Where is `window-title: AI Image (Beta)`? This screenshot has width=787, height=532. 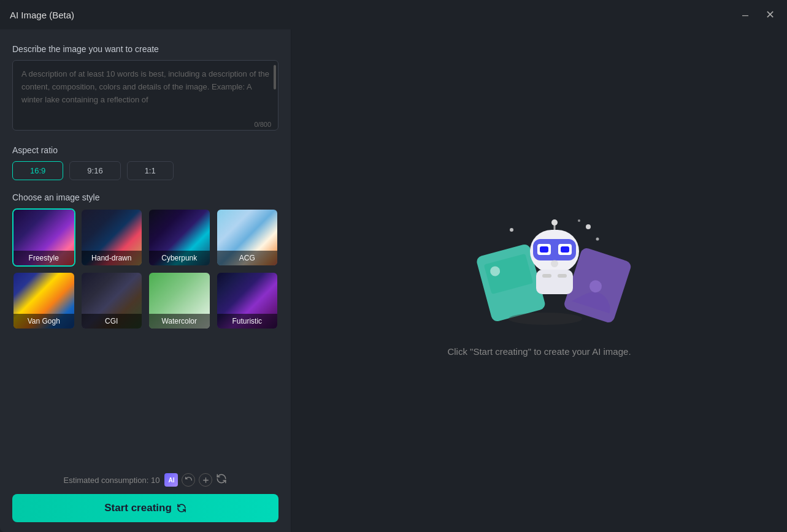
window-title: AI Image (Beta) is located at coordinates (42, 15).